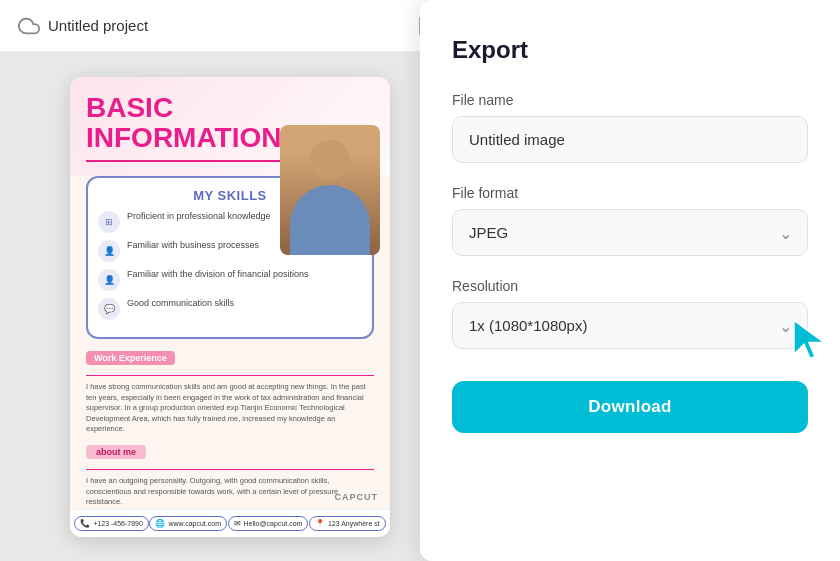 Image resolution: width=840 pixels, height=561 pixels. I want to click on contact-email: ✉ Hello@capcut.com, so click(268, 524).